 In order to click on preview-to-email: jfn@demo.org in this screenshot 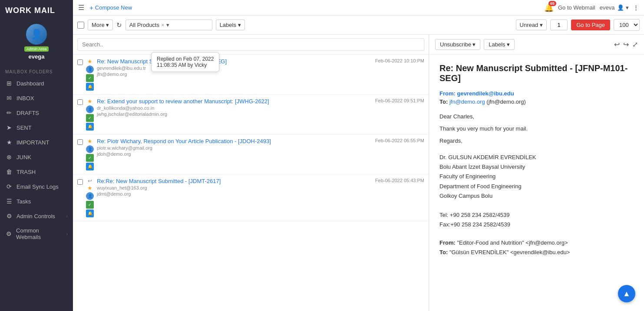, I will do `click(467, 101)`.